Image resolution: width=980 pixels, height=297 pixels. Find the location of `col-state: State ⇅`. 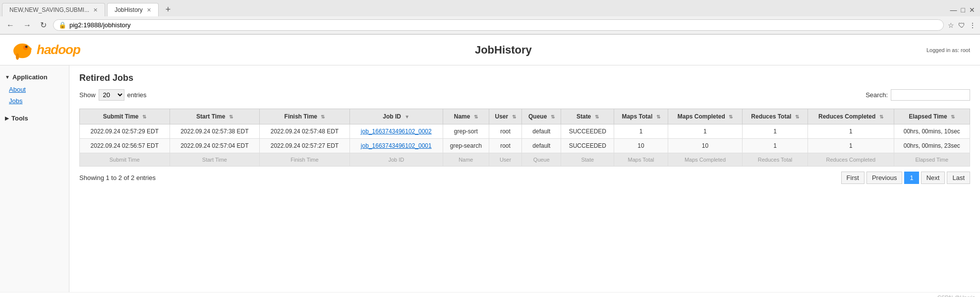

col-state: State ⇅ is located at coordinates (588, 117).